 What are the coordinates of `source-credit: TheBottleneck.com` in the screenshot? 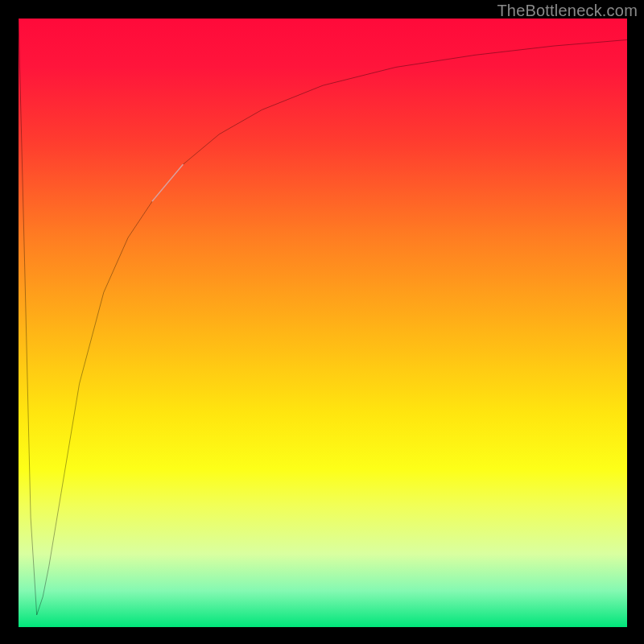 It's located at (567, 11).